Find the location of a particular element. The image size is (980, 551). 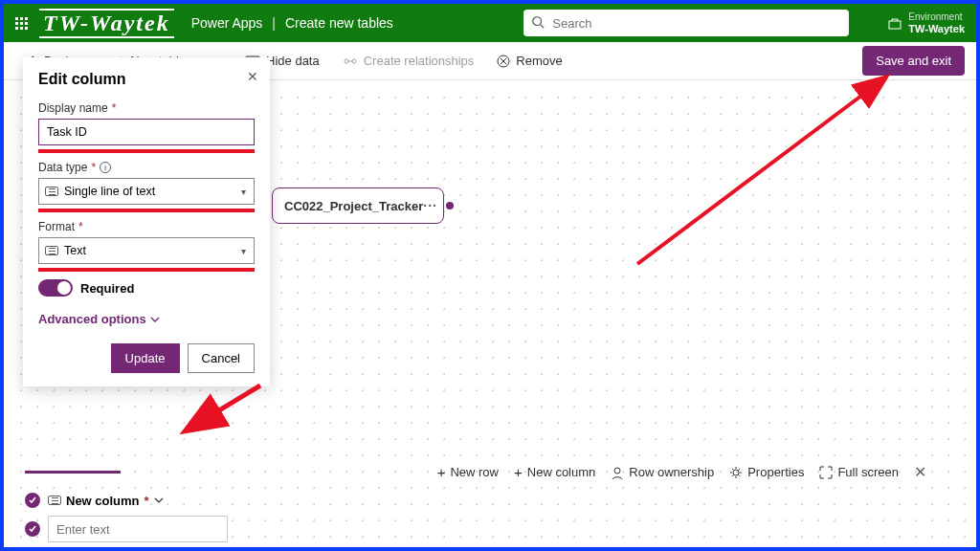

grid-toolbar: +New row +New column Row ownership Prope… is located at coordinates (681, 473).